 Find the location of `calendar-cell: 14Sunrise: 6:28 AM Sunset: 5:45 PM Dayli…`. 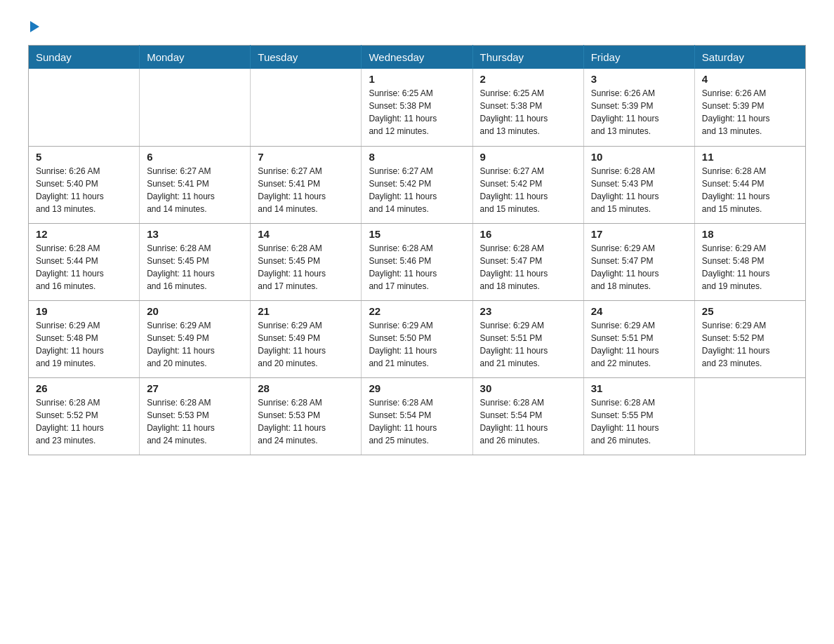

calendar-cell: 14Sunrise: 6:28 AM Sunset: 5:45 PM Dayli… is located at coordinates (306, 262).